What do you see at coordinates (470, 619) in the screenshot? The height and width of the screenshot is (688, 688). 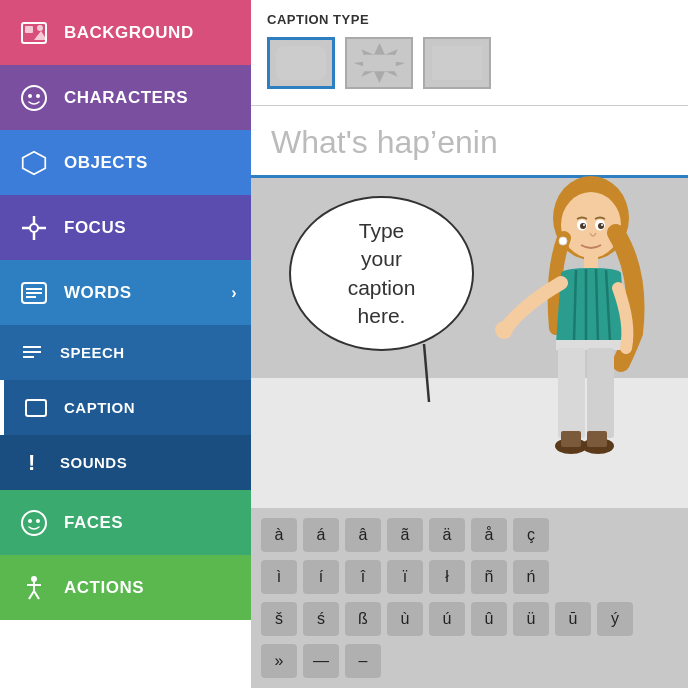 I see `char-row-3: š ś ß ù ú û ü ū ý` at bounding box center [470, 619].